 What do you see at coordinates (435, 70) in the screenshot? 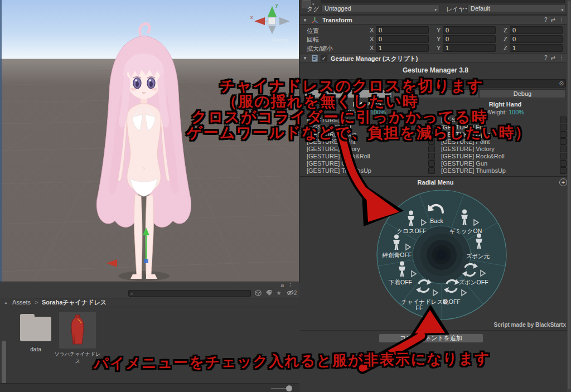
I see `gesture-manager-title: Gesture Manager 3.8` at bounding box center [435, 70].